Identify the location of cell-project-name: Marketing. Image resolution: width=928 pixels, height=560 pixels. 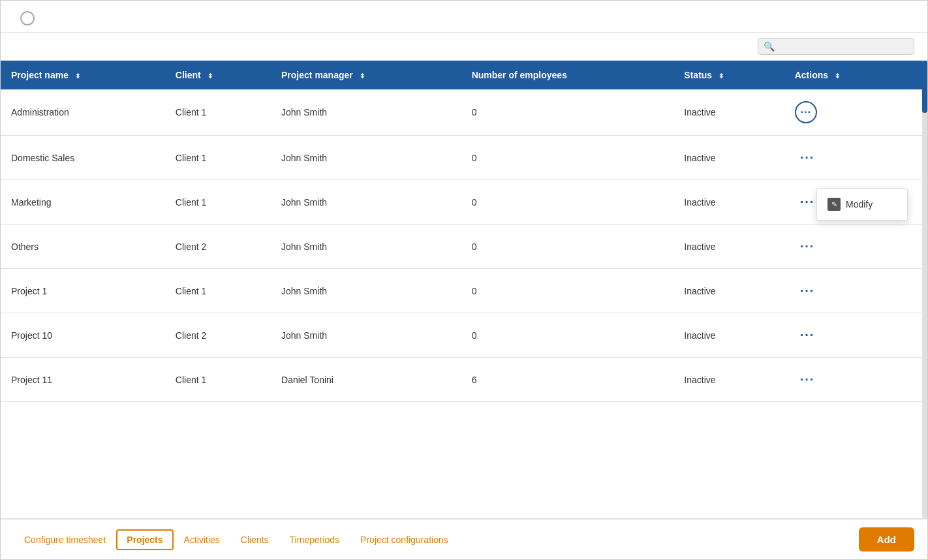
(83, 202).